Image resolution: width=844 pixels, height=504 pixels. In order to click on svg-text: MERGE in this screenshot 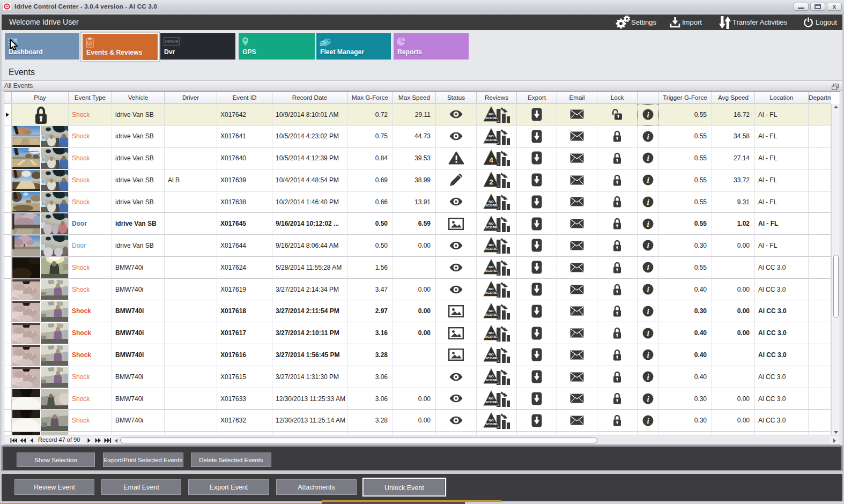, I will do `click(172, 42)`.